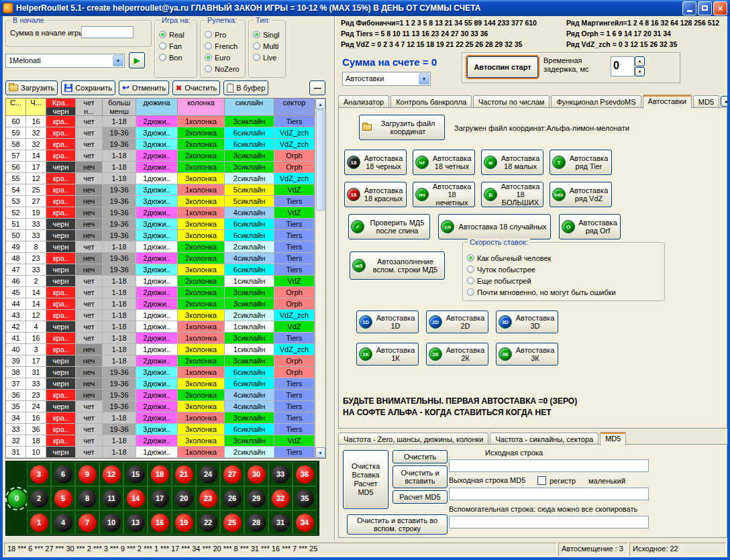  Describe the element at coordinates (549, 465) in the screenshot. I see `source-string-input` at that location.